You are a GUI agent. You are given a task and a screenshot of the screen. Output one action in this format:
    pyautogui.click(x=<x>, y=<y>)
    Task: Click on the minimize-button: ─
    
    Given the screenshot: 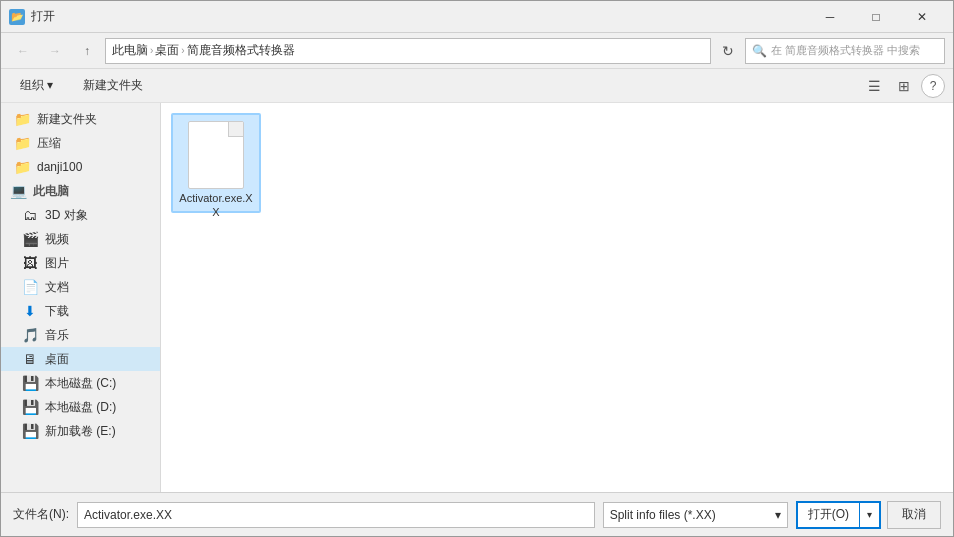 What is the action you would take?
    pyautogui.click(x=830, y=17)
    